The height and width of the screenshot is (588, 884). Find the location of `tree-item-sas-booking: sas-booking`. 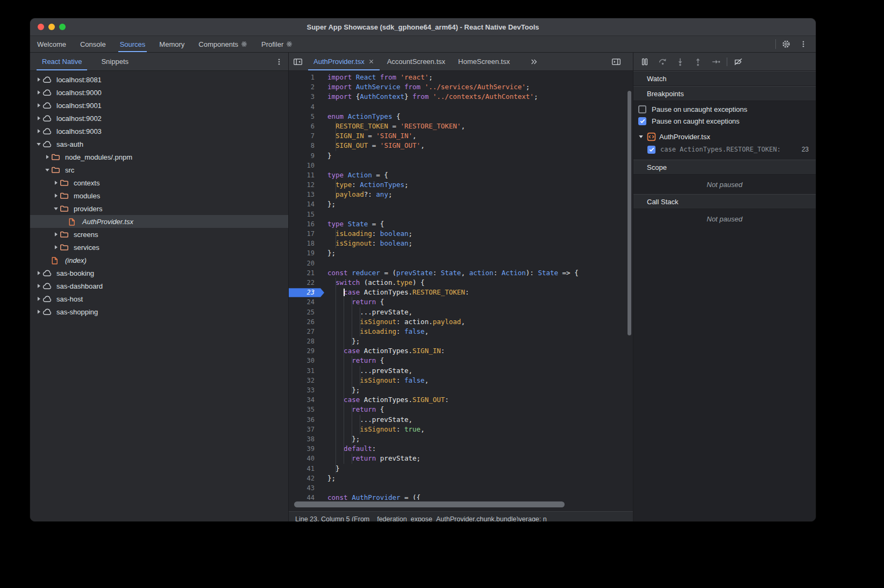

tree-item-sas-booking: sas-booking is located at coordinates (159, 273).